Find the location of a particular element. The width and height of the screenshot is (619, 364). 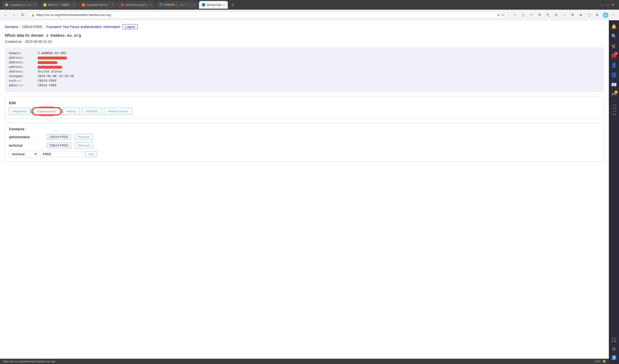

domain-name-display: z-bamboo.eu.org is located at coordinates (64, 35).